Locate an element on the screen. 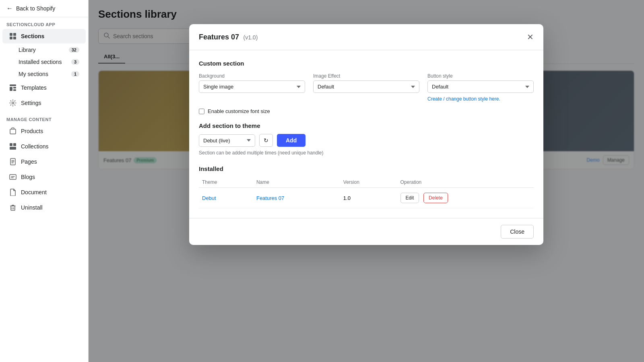 Image resolution: width=644 pixels, height=362 pixels. sidebar-item-settings-label: Settings is located at coordinates (31, 103).